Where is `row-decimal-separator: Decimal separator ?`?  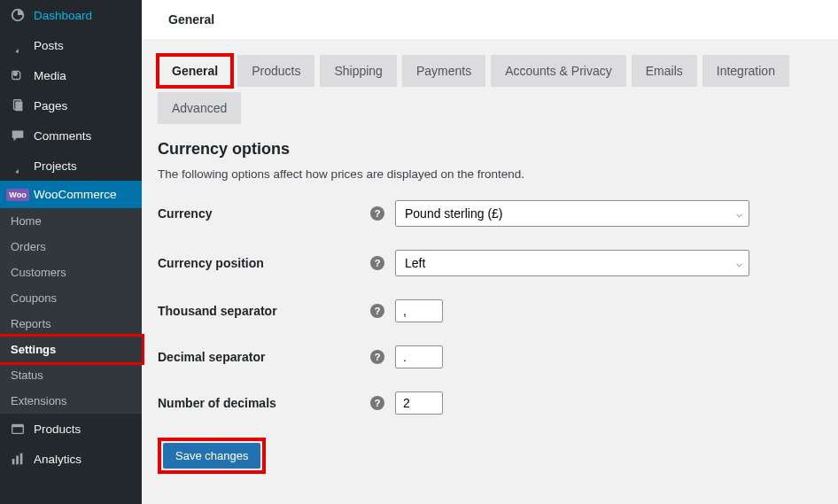 row-decimal-separator: Decimal separator ? is located at coordinates (490, 357).